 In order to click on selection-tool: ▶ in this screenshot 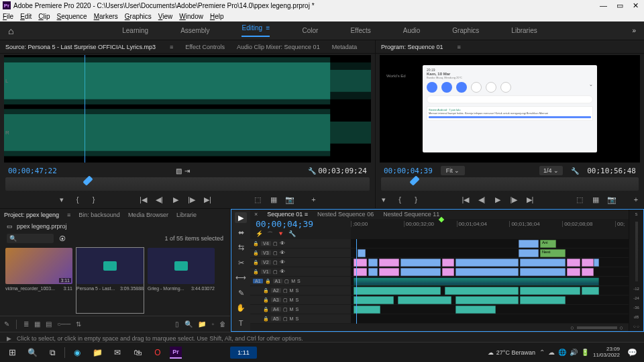, I will do `click(241, 218)`.